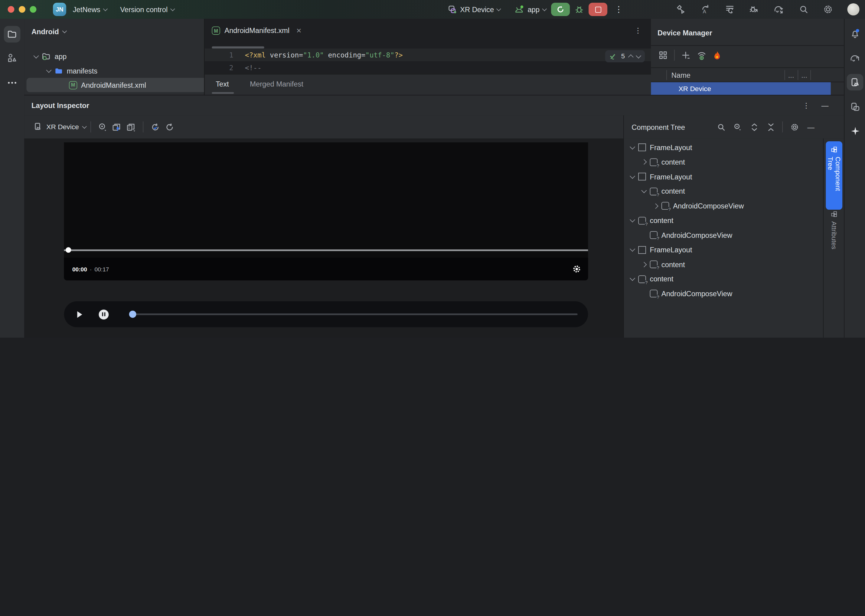 Image resolution: width=865 pixels, height=616 pixels. I want to click on project-view-selector: Android, so click(49, 32).